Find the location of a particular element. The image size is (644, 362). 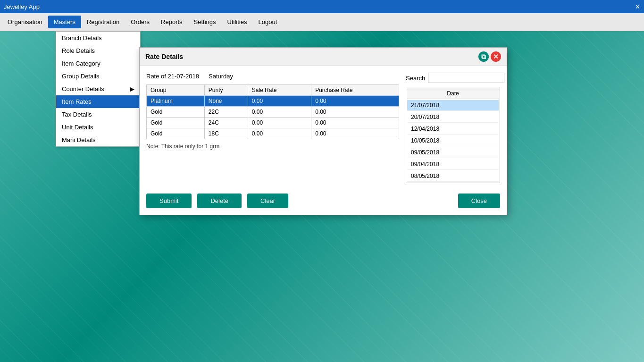

left-panel: Rate of 21-07-2018 Saturday GroupPurityS… is located at coordinates (273, 128).